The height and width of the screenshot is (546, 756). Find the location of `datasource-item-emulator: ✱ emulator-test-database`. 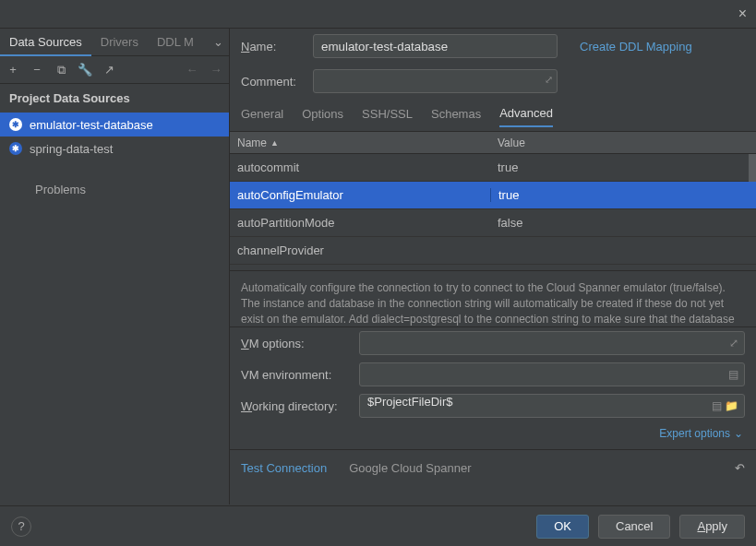

datasource-item-emulator: ✱ emulator-test-database is located at coordinates (114, 125).